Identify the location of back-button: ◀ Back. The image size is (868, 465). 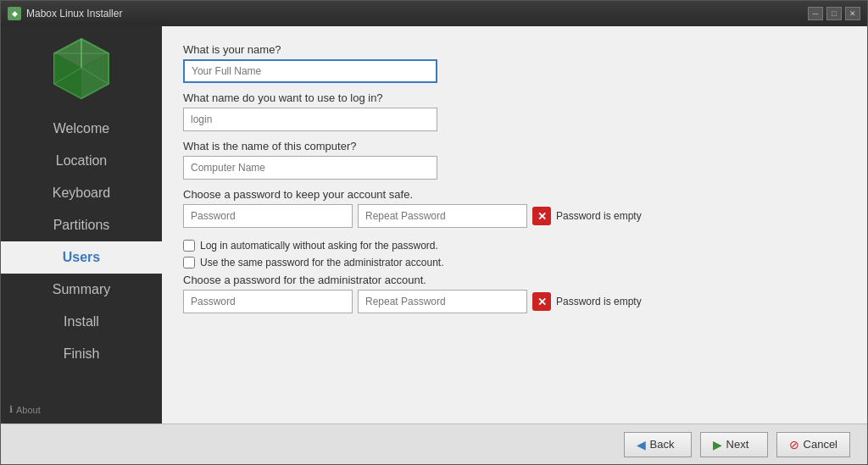
(658, 445).